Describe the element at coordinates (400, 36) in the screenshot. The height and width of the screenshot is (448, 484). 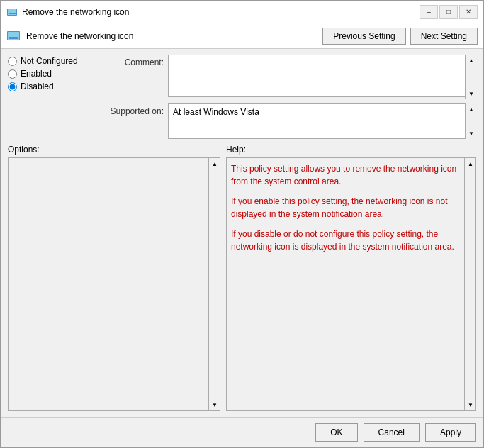
I see `header-buttons: Previous Setting Next Setting` at that location.